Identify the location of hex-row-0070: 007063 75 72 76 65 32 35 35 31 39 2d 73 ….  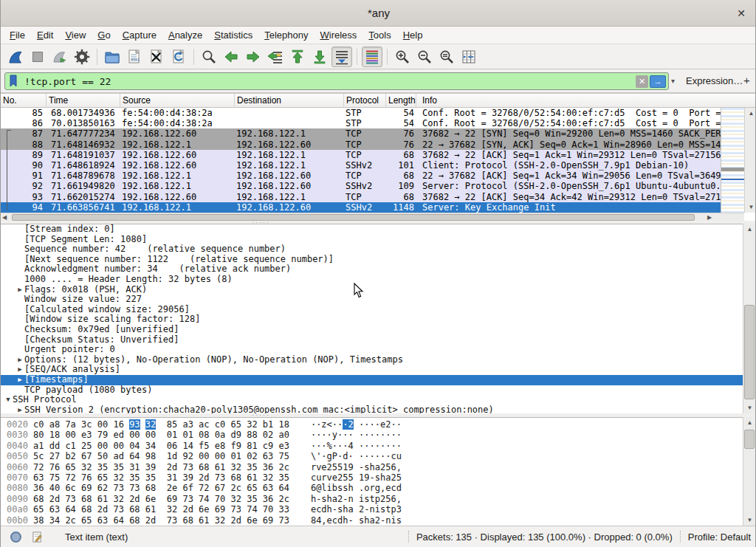
(378, 478).